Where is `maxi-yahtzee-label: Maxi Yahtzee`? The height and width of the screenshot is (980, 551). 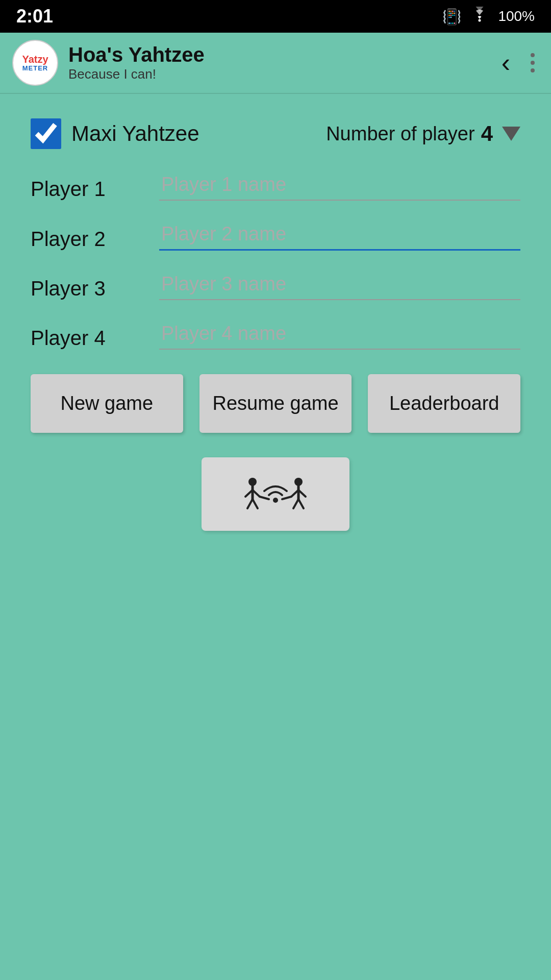
maxi-yahtzee-label: Maxi Yahtzee is located at coordinates (136, 134).